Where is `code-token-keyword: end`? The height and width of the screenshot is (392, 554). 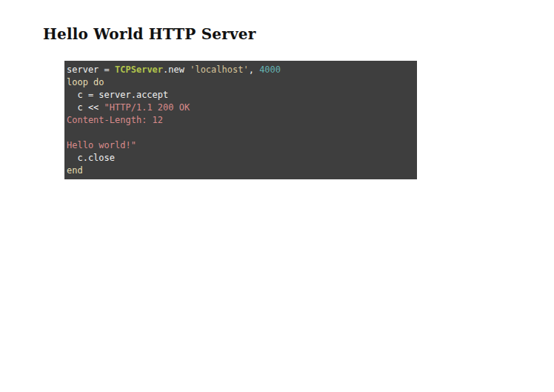
code-token-keyword: end is located at coordinates (75, 170).